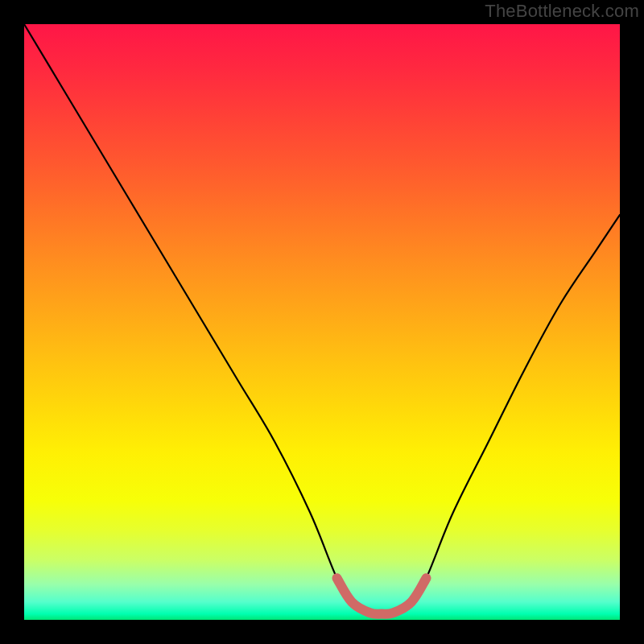 This screenshot has height=644, width=644. Describe the element at coordinates (562, 11) in the screenshot. I see `watermark-text: TheBottleneck.com` at that location.